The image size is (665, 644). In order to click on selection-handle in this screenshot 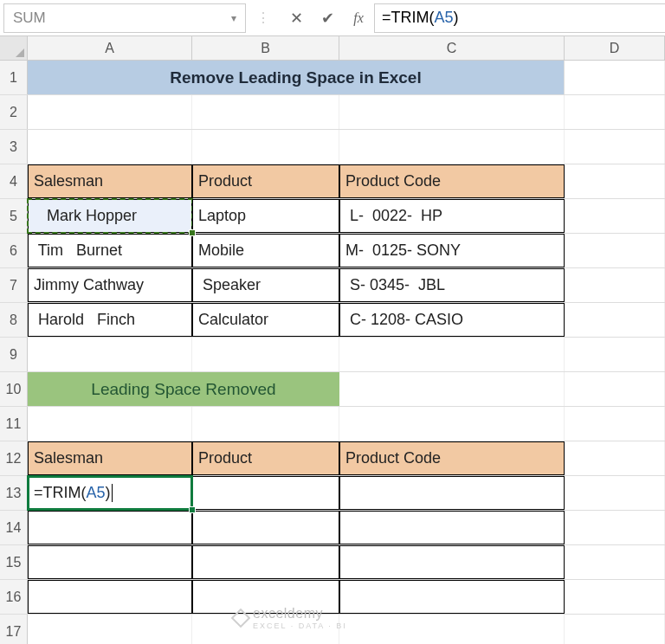, I will do `click(192, 233)`.